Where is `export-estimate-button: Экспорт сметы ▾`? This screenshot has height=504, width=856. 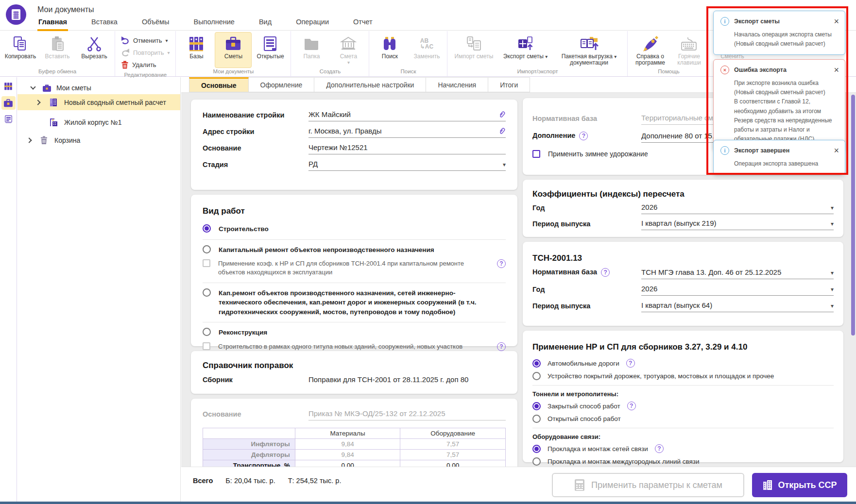 export-estimate-button: Экспорт сметы ▾ is located at coordinates (525, 50).